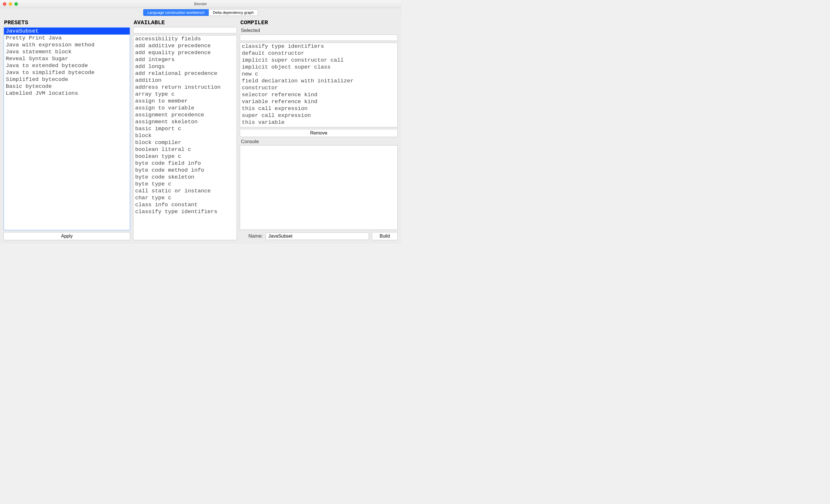 The image size is (830, 504). Describe the element at coordinates (319, 81) in the screenshot. I see `compiler-selected-item: field declaration with initializer` at that location.